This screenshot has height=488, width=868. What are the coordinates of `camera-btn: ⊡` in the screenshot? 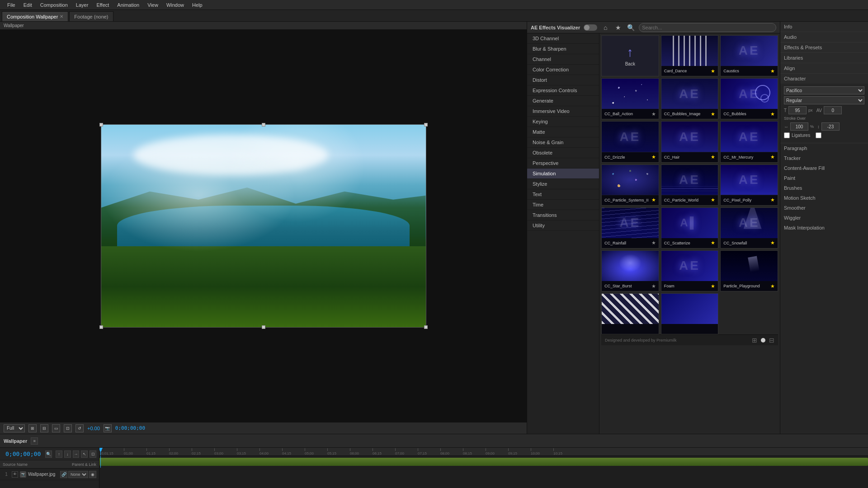 It's located at (68, 428).